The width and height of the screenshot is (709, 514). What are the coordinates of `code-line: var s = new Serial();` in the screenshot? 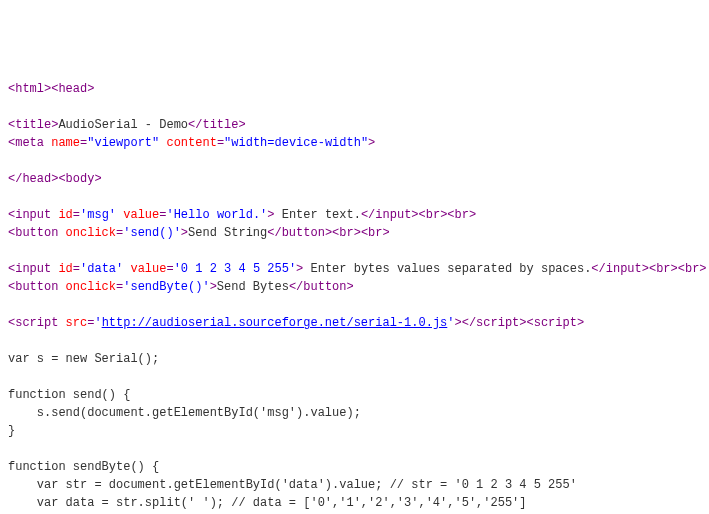 It's located at (354, 359).